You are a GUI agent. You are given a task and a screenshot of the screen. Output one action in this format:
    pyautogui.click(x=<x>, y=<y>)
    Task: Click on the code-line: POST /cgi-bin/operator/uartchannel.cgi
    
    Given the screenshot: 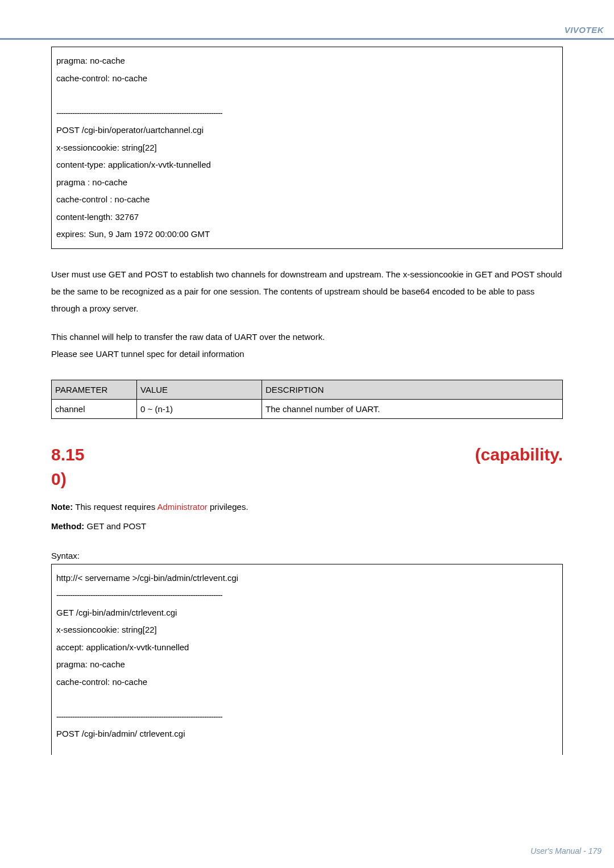 What is the action you would take?
    pyautogui.click(x=307, y=131)
    